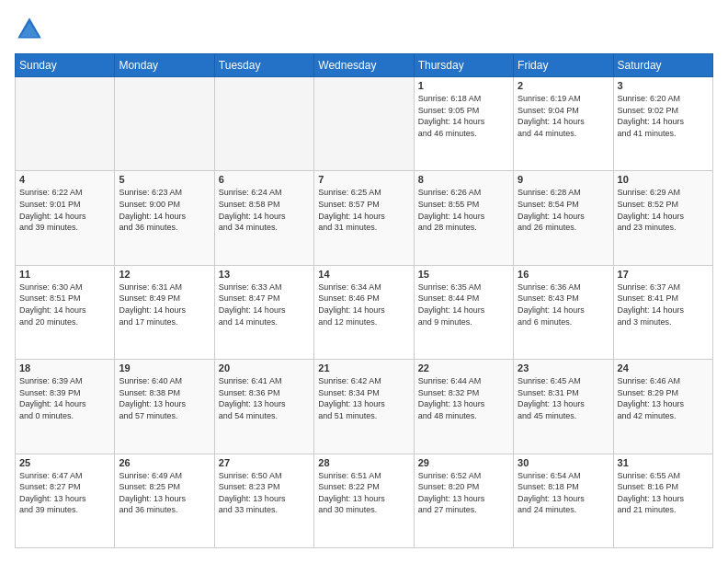 This screenshot has height=563, width=728. I want to click on day-number: 26, so click(164, 463).